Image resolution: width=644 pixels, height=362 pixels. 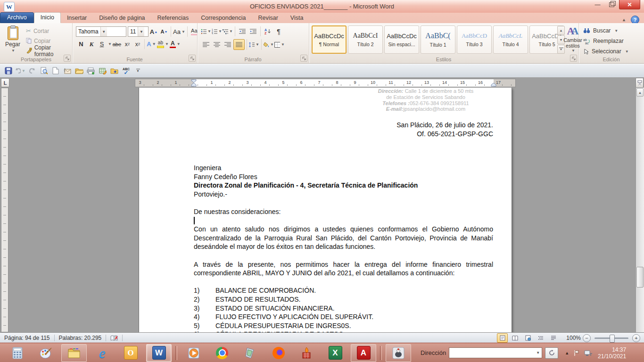 I want to click on taskbar-autocad-icon: A, so click(x=363, y=353).